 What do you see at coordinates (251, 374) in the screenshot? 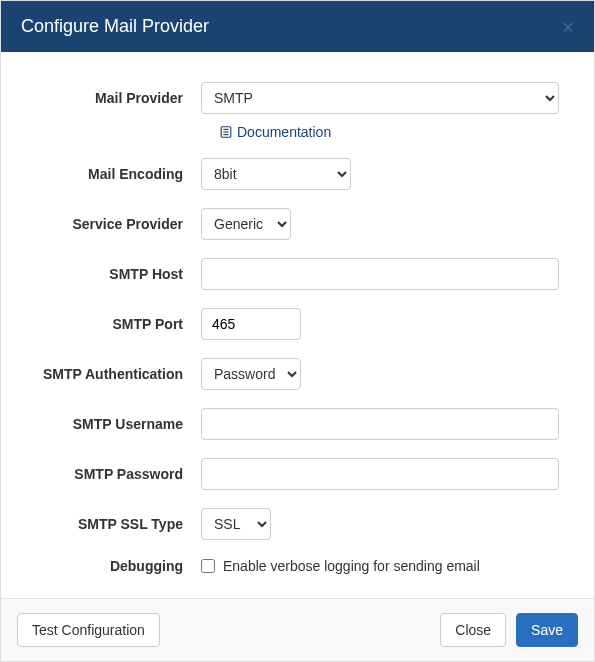
I see `select-smtp-auth: Password` at bounding box center [251, 374].